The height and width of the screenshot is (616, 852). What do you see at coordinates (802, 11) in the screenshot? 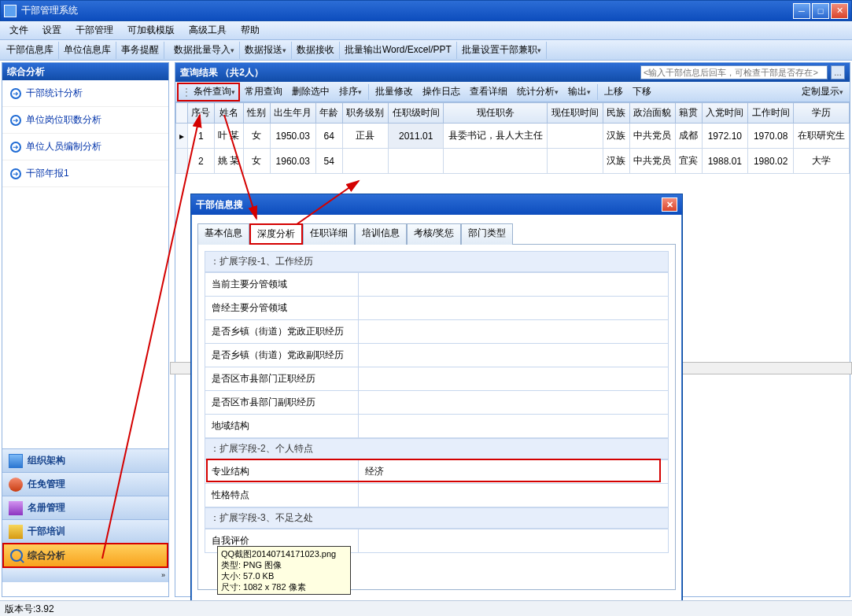
I see `minimize-button: ─` at bounding box center [802, 11].